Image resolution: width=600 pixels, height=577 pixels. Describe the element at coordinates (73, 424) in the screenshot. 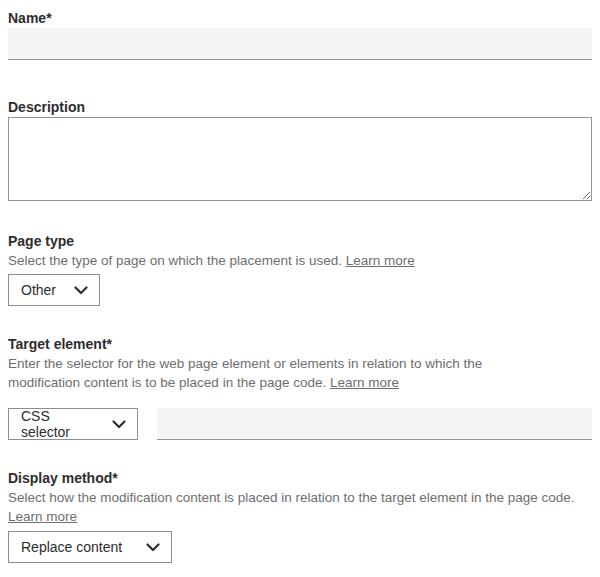

I see `selector-type-dropdown: CSS selector` at that location.